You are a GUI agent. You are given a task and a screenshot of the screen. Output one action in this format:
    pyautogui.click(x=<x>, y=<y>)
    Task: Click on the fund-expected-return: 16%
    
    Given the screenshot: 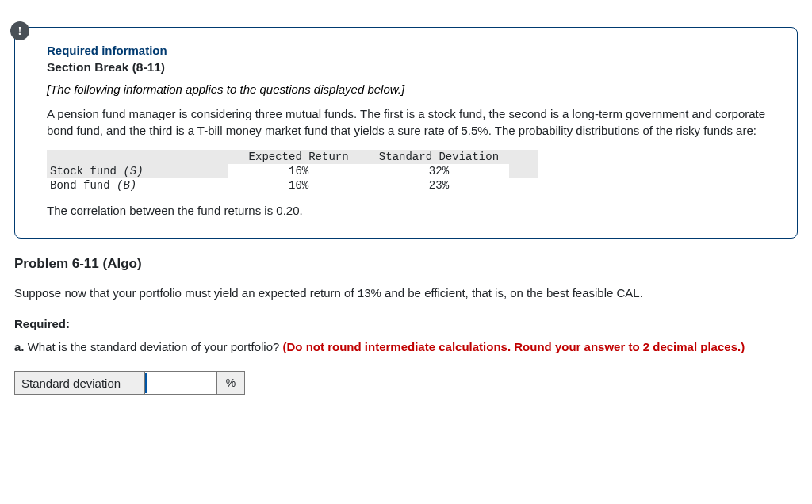 What is the action you would take?
    pyautogui.click(x=298, y=171)
    